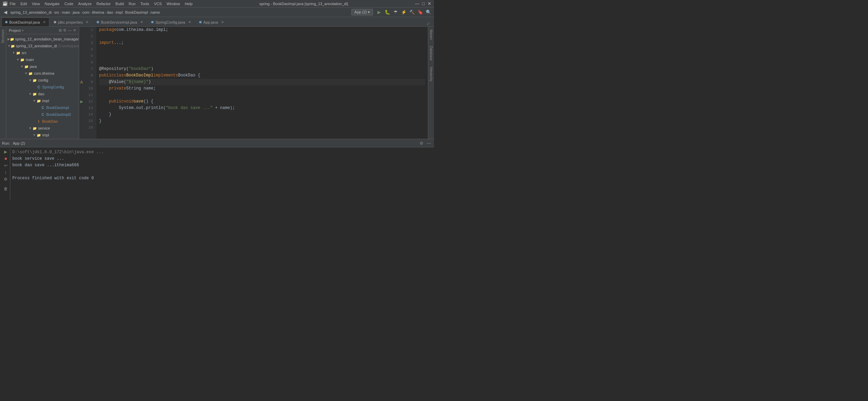 This screenshot has width=868, height=401. What do you see at coordinates (6, 189) in the screenshot?
I see `dump-icon: 🗑` at bounding box center [6, 189].